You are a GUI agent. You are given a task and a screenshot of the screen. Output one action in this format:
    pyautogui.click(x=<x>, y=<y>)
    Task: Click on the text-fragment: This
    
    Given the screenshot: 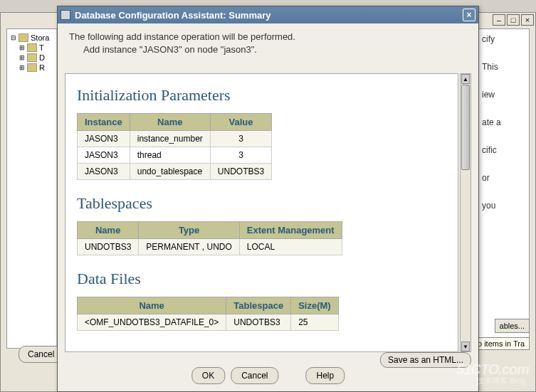 What is the action you would take?
    pyautogui.click(x=503, y=67)
    